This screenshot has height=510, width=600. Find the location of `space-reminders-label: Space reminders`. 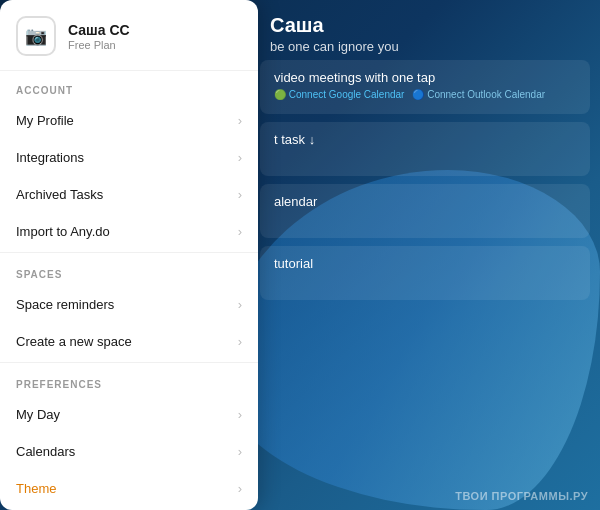

space-reminders-label: Space reminders is located at coordinates (65, 304).